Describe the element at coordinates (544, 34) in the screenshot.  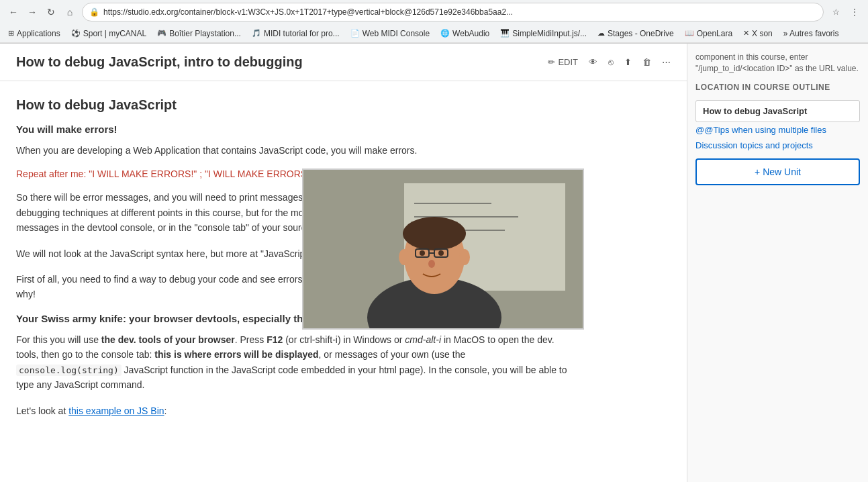
I see `bookmark-simplemidi: 🎹 SimpleMidiInput.js/...` at that location.